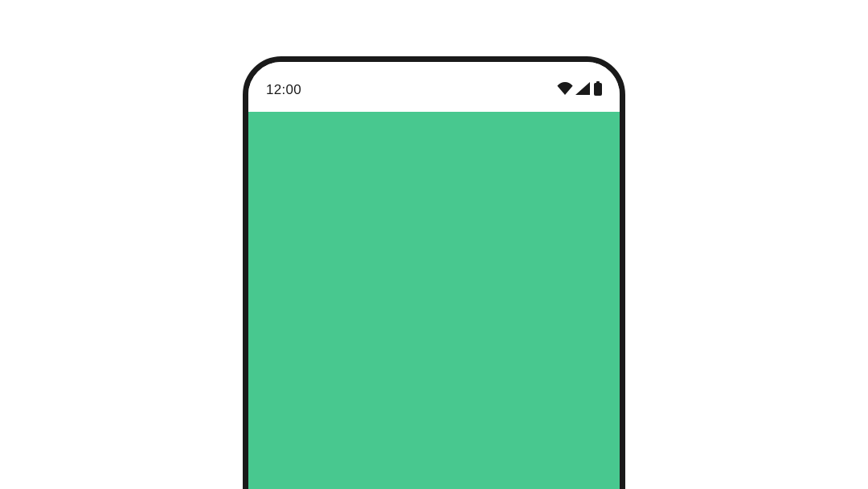 The height and width of the screenshot is (489, 868). What do you see at coordinates (565, 90) in the screenshot?
I see `wifi-icon` at bounding box center [565, 90].